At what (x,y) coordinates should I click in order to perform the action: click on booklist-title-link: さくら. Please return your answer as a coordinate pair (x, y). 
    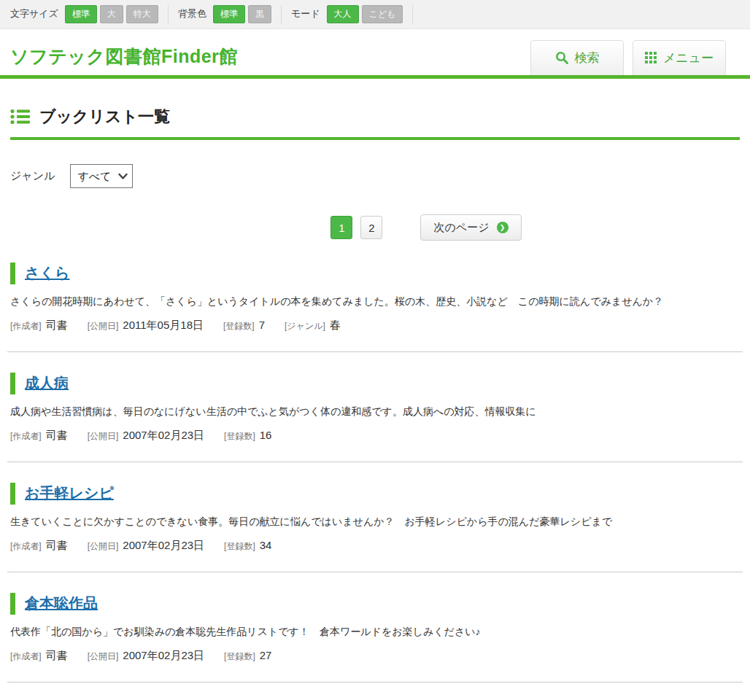
    Looking at the image, I should click on (47, 273).